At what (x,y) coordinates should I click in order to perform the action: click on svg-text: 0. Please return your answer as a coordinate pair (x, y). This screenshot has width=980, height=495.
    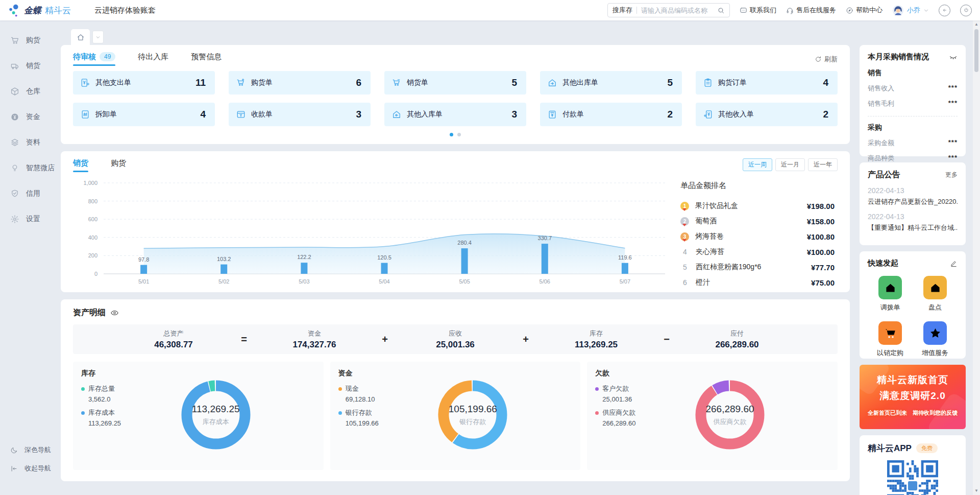
    Looking at the image, I should click on (96, 274).